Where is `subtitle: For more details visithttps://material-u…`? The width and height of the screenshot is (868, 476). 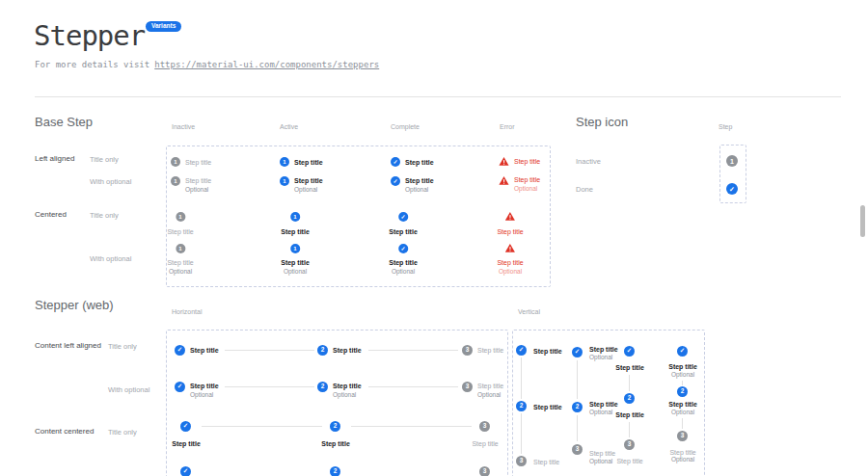 subtitle: For more details visithttps://material-u… is located at coordinates (206, 65).